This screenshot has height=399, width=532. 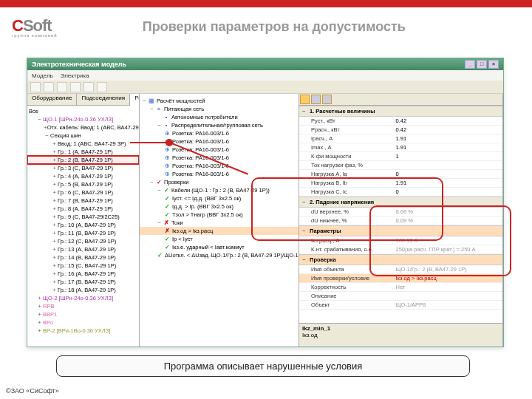 I want to click on props-footer: Ikz_min_1 Iкз.од, so click(x=400, y=335).